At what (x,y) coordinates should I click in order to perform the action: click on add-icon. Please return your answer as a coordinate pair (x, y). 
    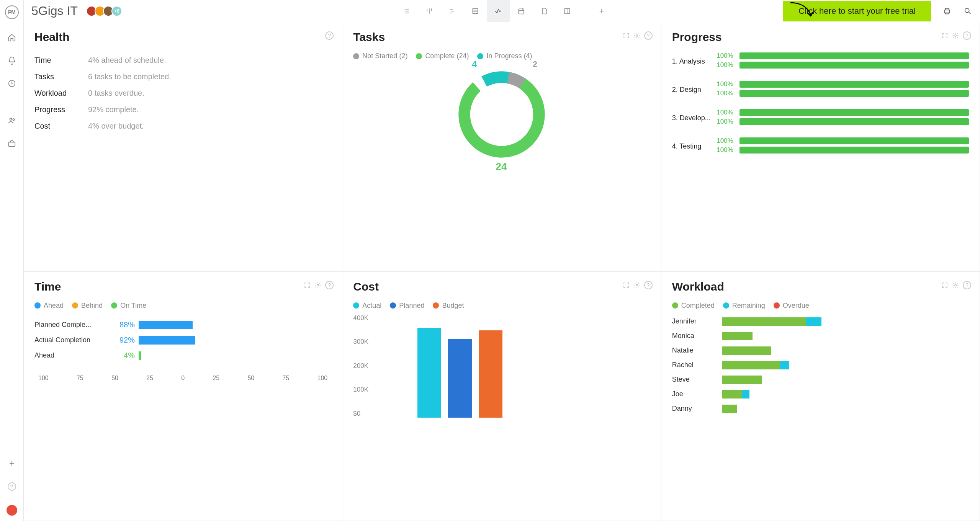
    Looking at the image, I should click on (12, 464).